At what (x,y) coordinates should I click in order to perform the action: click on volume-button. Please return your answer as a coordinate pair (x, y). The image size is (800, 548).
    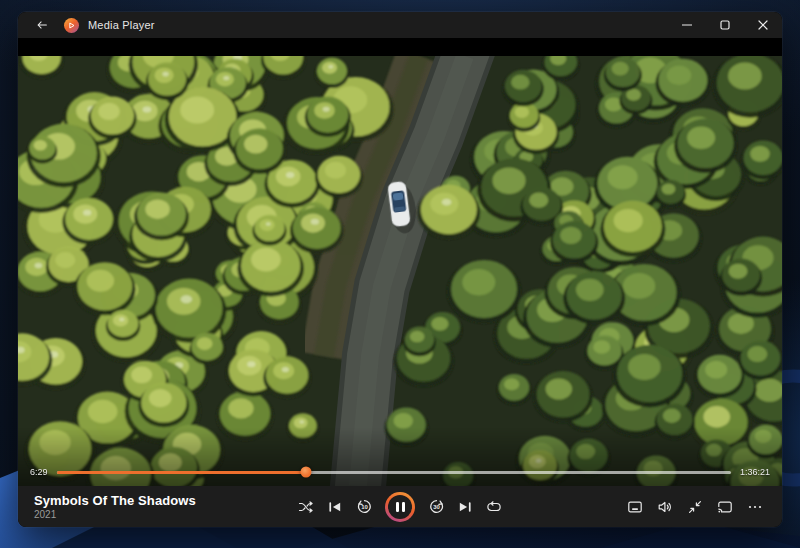
    Looking at the image, I should click on (665, 507).